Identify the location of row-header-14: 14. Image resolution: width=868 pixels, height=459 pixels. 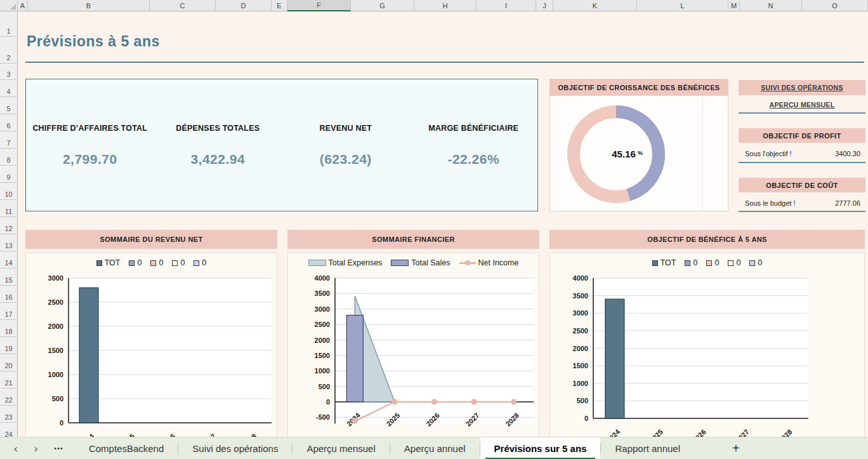
(9, 260).